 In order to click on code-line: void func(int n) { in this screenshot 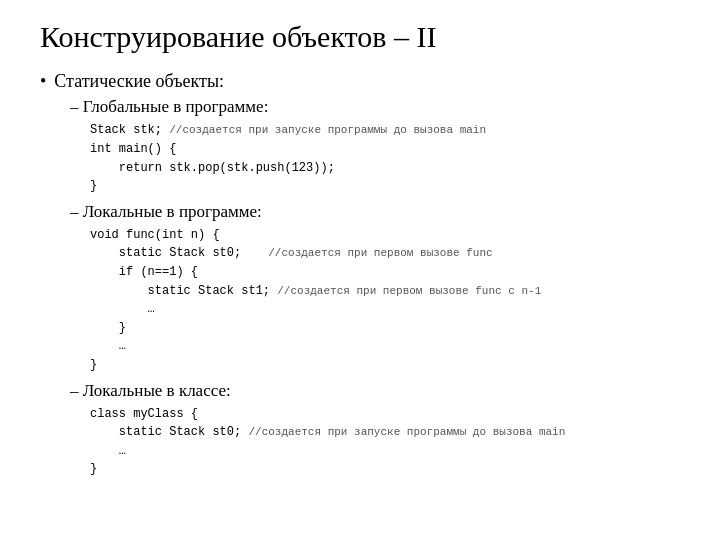, I will do `click(385, 236)`.